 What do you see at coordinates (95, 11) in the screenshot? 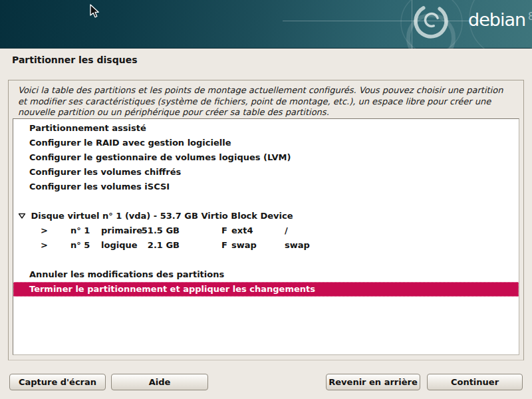
I see `mouse-cursor` at bounding box center [95, 11].